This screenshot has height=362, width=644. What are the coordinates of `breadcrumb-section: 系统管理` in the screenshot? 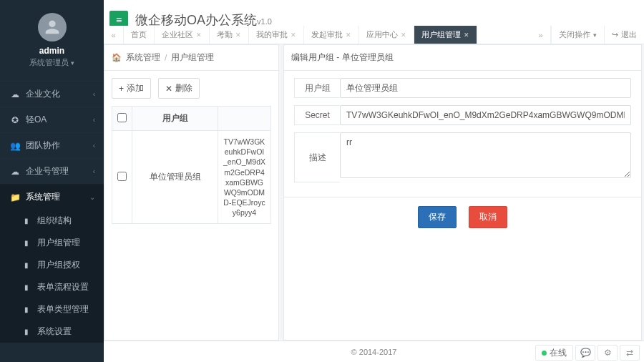 It's located at (143, 57).